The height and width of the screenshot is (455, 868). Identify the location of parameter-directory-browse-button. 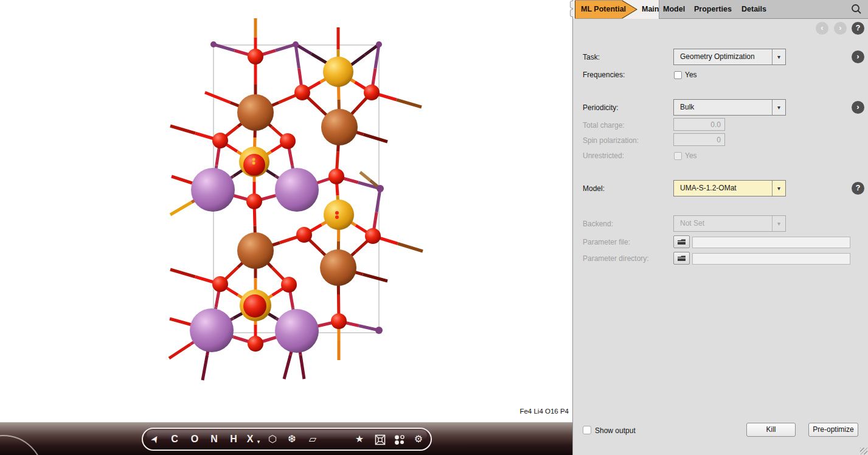
(681, 258).